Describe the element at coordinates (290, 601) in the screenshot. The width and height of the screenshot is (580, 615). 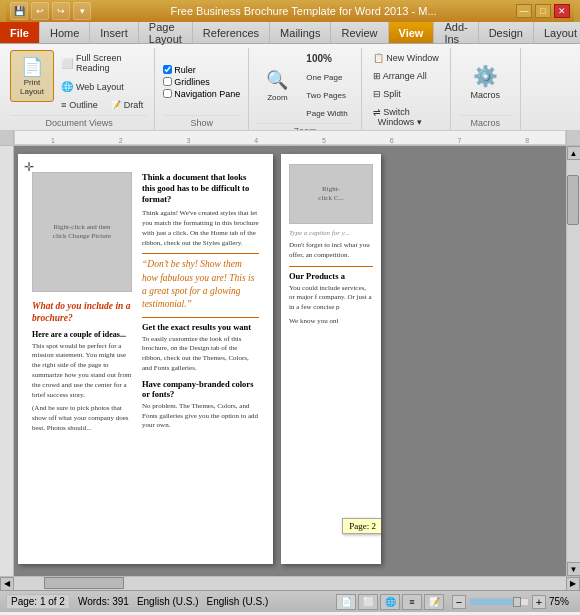
I see `status-bar: Page: 1 of 2 Words: 391 English (U.S.) E…` at that location.